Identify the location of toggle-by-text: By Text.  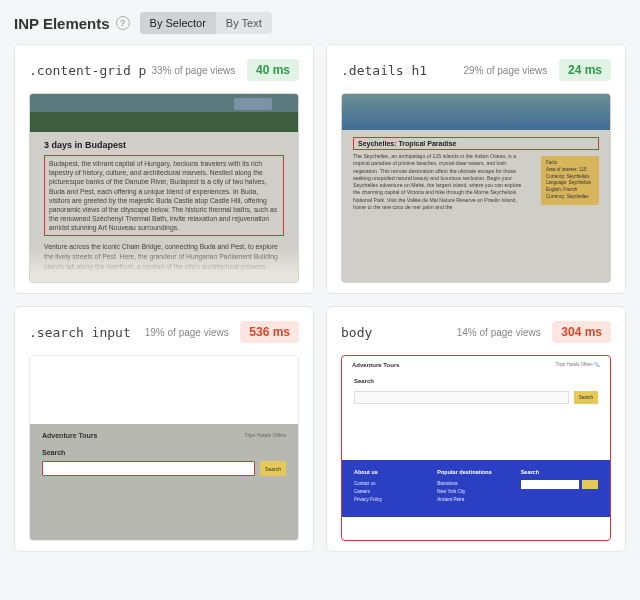
(244, 23).